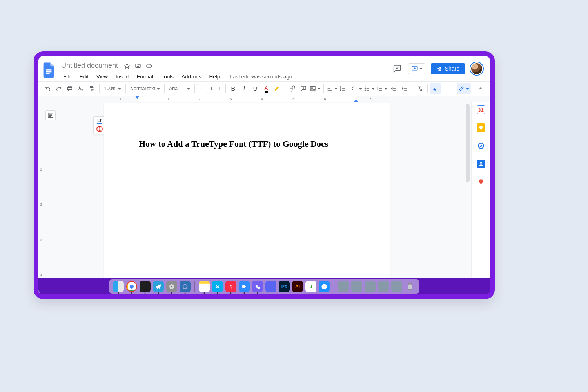  What do you see at coordinates (247, 144) in the screenshot?
I see `document-heading: How to Add a TrueType Font (TTF) to Goog…` at bounding box center [247, 144].